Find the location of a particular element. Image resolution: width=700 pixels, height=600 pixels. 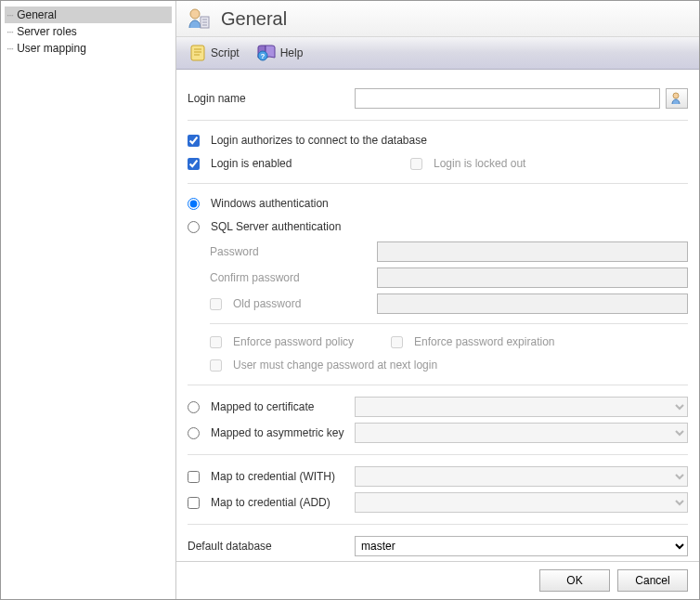

locked-label: Login is locked out is located at coordinates (479, 163).